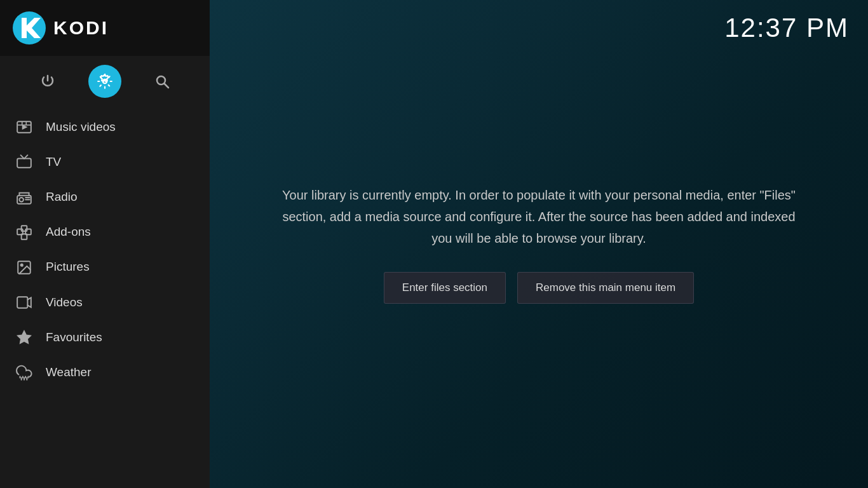  Describe the element at coordinates (105, 337) in the screenshot. I see `sidebar-item-favourites: Favourites` at that location.